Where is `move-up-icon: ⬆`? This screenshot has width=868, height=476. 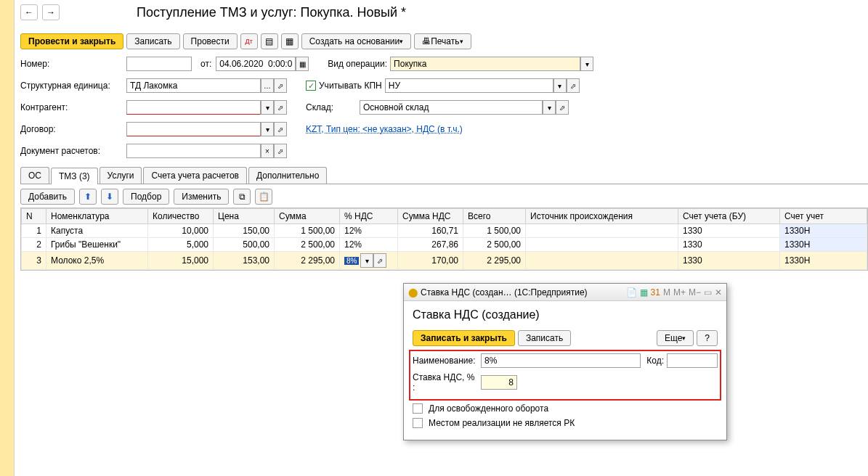
move-up-icon: ⬆ is located at coordinates (88, 197).